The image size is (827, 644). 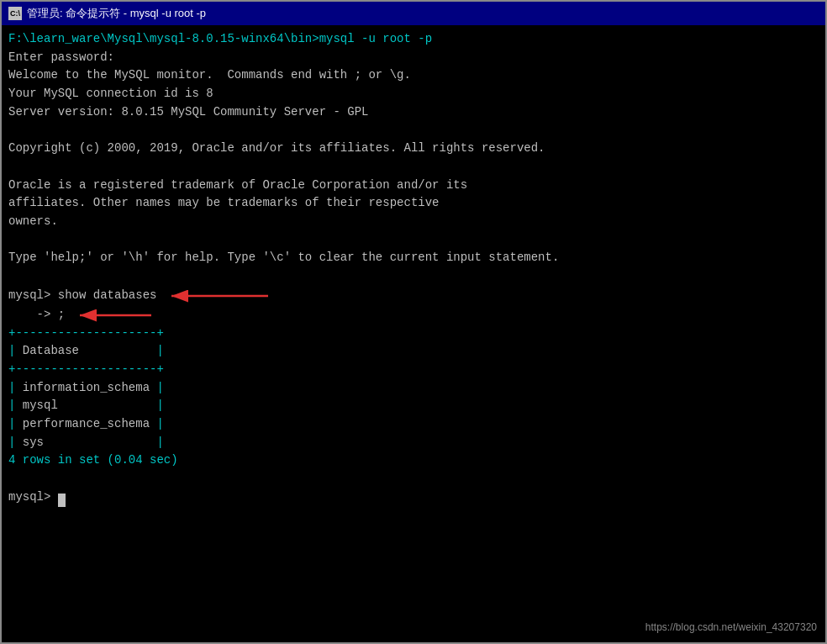 What do you see at coordinates (113, 315) in the screenshot?
I see `arrow2-icon` at bounding box center [113, 315].